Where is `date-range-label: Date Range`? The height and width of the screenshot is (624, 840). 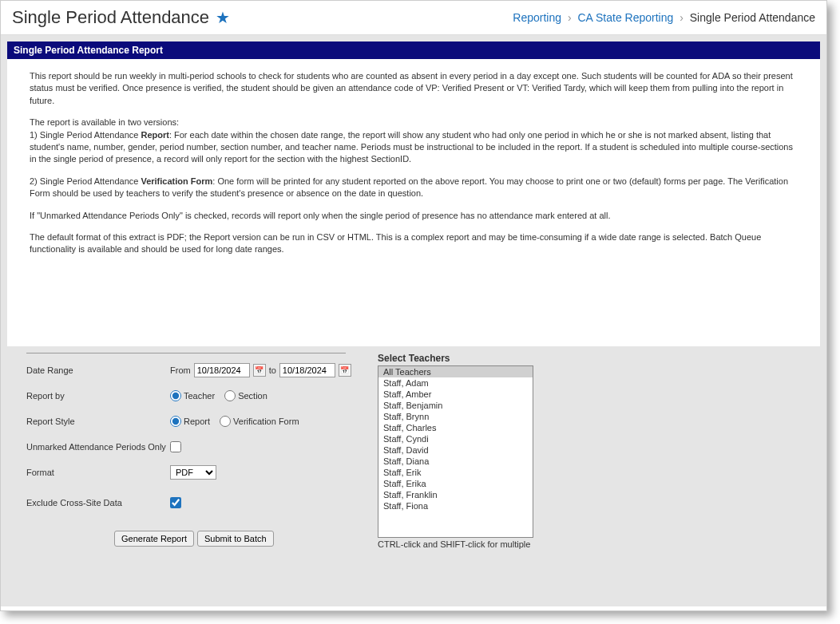 date-range-label: Date Range is located at coordinates (98, 370).